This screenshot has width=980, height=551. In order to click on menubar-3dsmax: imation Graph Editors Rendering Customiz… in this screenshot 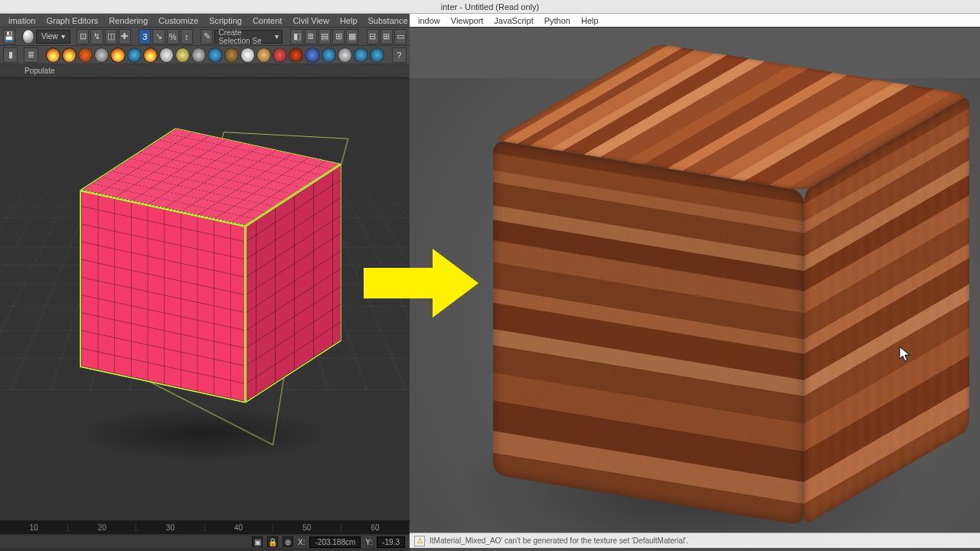, I will do `click(205, 21)`.